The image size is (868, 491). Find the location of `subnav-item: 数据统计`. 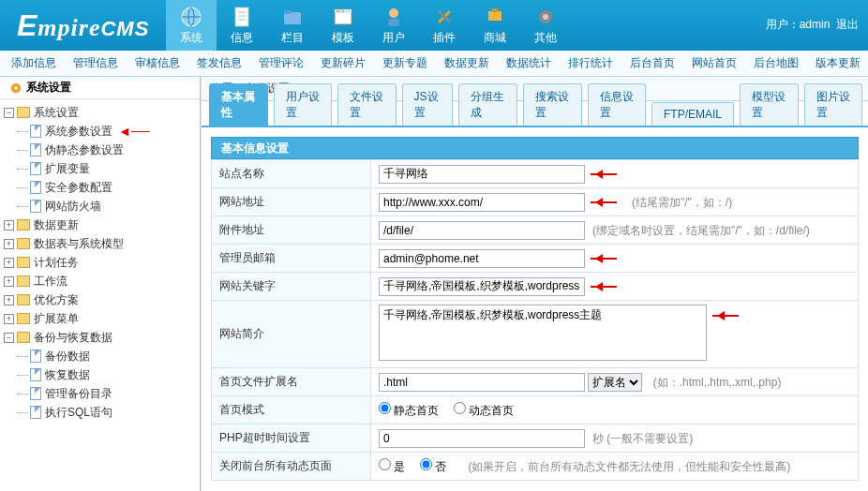

subnav-item: 数据统计 is located at coordinates (529, 64).